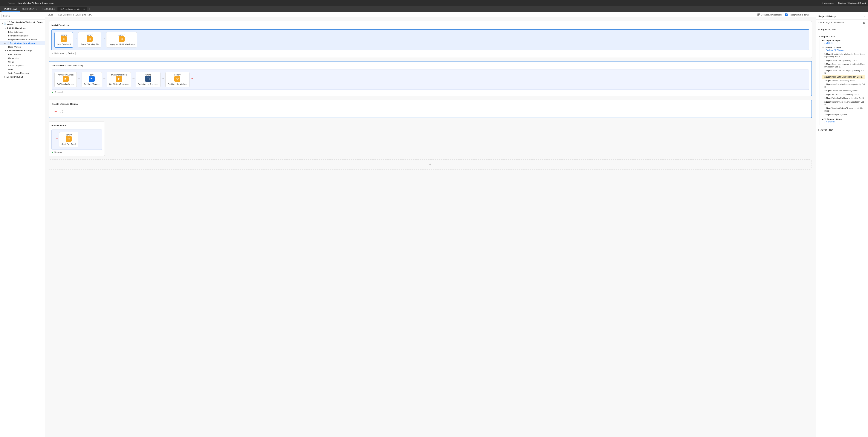 This screenshot has height=437, width=868. What do you see at coordinates (844, 48) in the screenshot?
I see `time-header-100: ▼ 1:00pm - 1:30pm` at bounding box center [844, 48].